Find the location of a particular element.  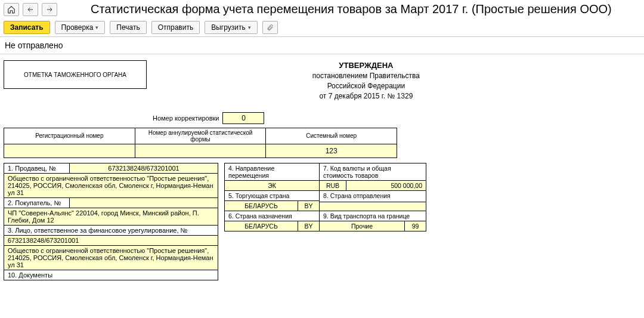

direction-hdr: 4. Направление перемещения is located at coordinates (272, 172).